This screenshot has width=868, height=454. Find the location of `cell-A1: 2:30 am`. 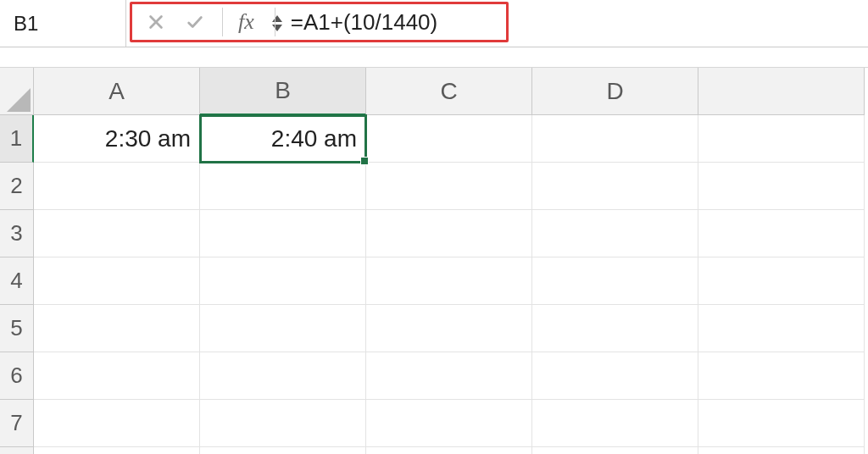

cell-A1: 2:30 am is located at coordinates (117, 139).